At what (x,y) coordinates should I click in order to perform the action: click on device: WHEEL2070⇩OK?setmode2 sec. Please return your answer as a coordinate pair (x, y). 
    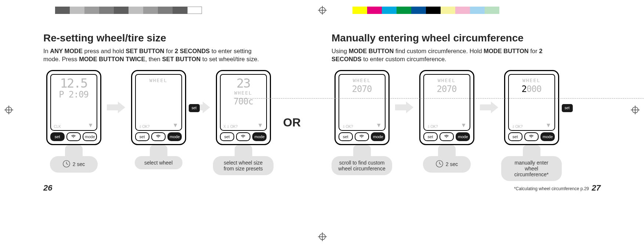
    Looking at the image, I should click on (446, 121).